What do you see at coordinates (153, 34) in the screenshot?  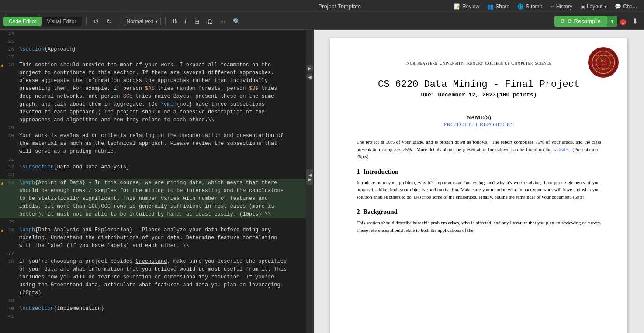 I see `table-row: 24` at bounding box center [153, 34].